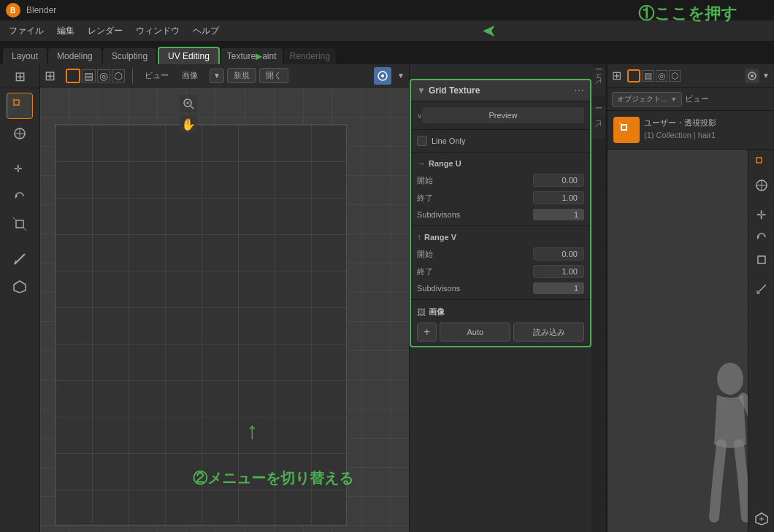  Describe the element at coordinates (681, 128) in the screenshot. I see `view-info: ユーザー・透視投影 (1) Collection | hair1` at that location.